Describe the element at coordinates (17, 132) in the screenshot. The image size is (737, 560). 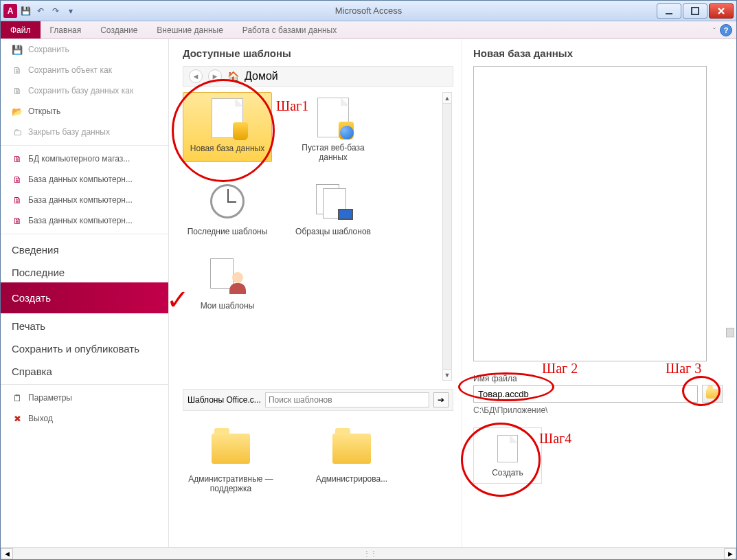
I see `close-db-icon: 🗀` at that location.